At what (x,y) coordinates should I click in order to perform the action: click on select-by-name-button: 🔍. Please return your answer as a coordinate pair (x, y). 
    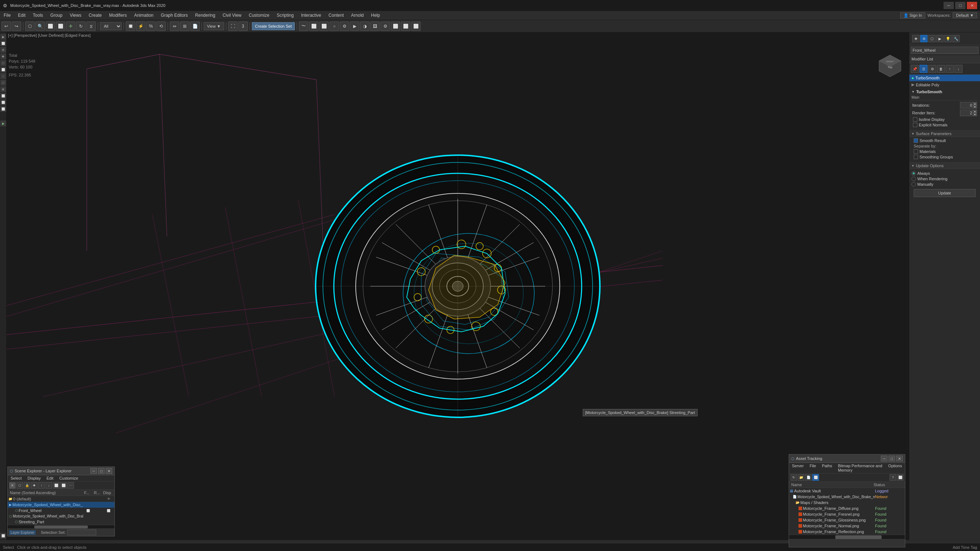
    Looking at the image, I should click on (40, 26).